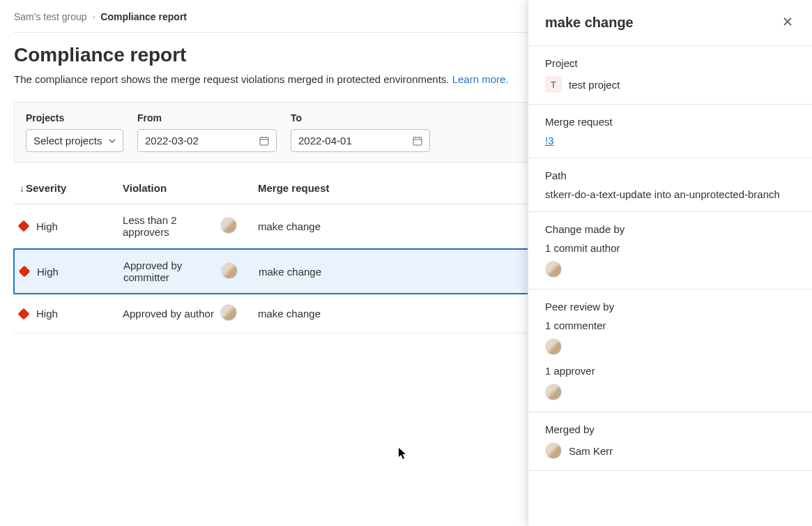 This screenshot has width=812, height=526. Describe the element at coordinates (112, 141) in the screenshot. I see `chevron-down-icon` at that location.